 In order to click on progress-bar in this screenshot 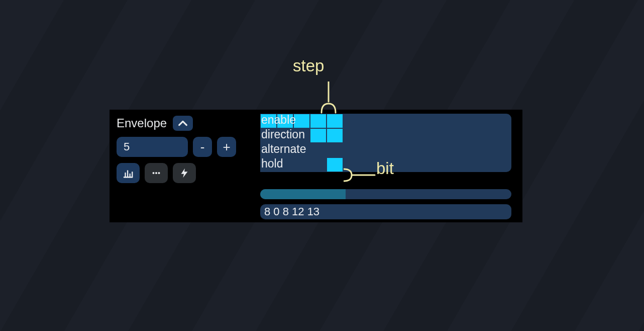, I will do `click(386, 194)`.